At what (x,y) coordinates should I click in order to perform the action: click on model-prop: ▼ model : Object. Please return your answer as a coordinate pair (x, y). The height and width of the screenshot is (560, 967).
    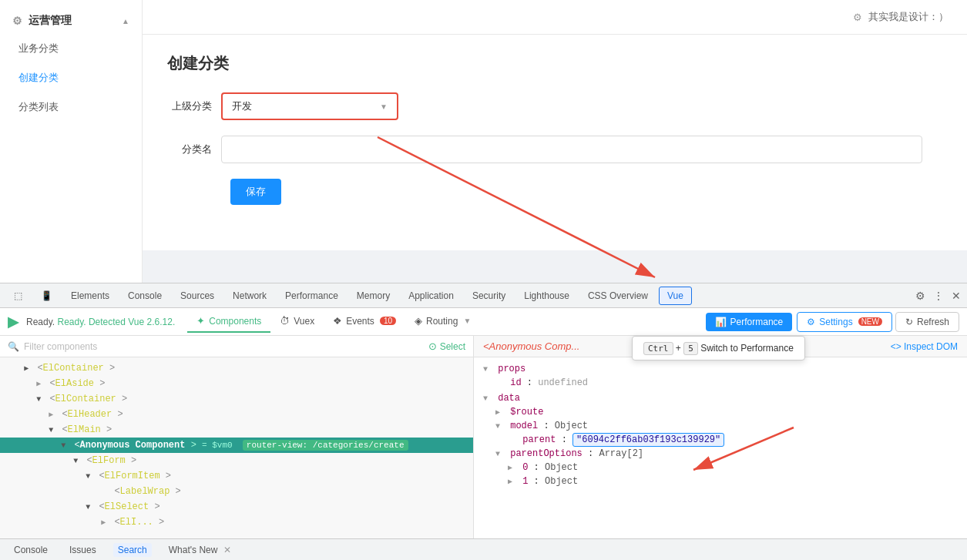
    Looking at the image, I should click on (720, 426).